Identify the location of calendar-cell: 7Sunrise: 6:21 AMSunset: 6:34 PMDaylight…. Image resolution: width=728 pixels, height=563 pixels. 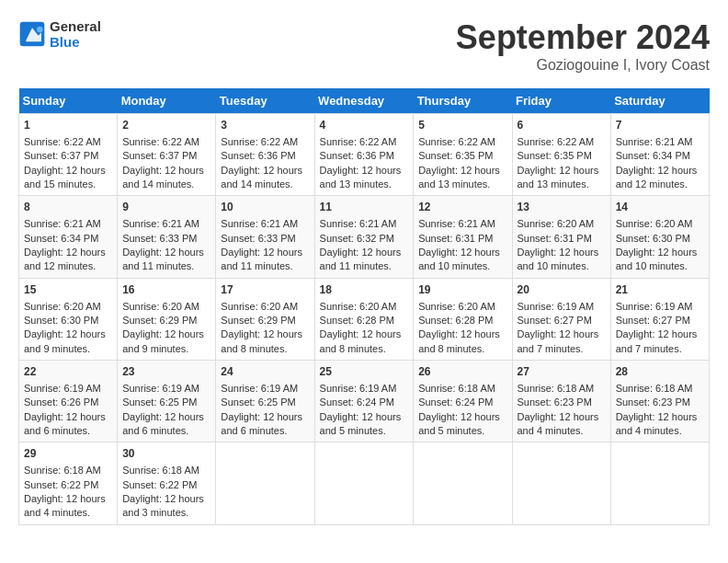
(660, 155).